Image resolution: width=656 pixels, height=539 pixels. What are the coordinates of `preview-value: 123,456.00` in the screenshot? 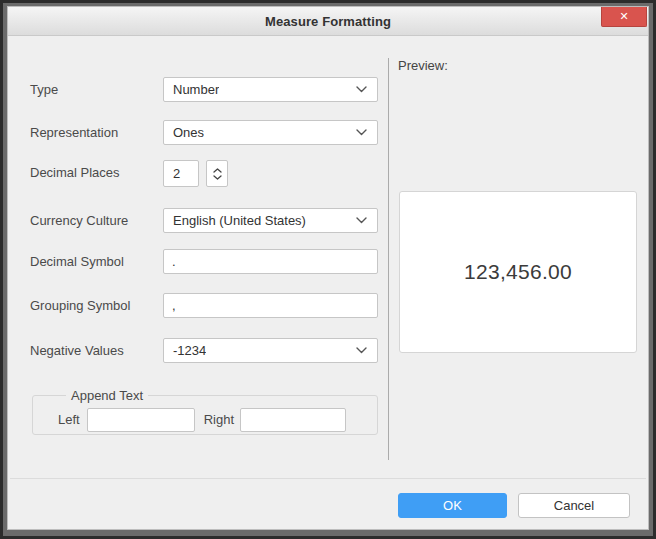 It's located at (518, 272).